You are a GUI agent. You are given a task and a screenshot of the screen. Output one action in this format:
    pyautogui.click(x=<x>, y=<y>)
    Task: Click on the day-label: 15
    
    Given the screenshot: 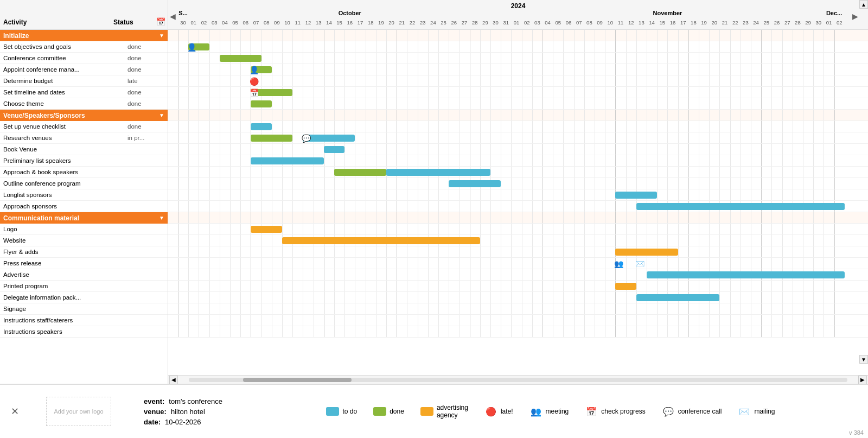 What is the action you would take?
    pyautogui.click(x=662, y=23)
    